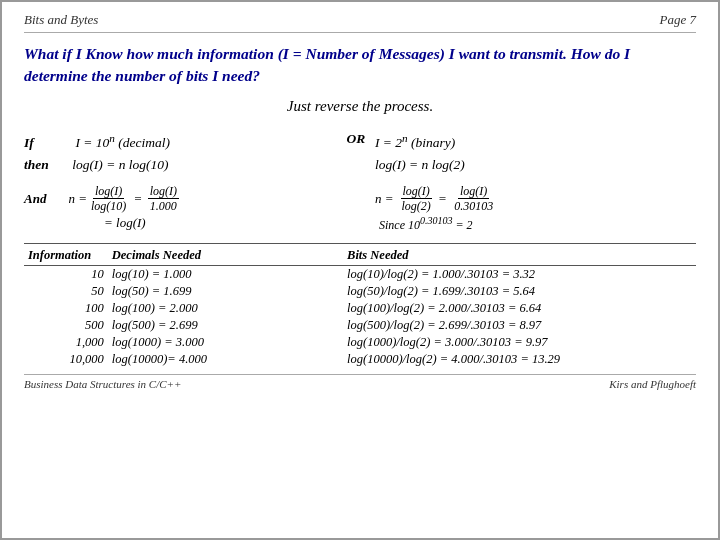 Image resolution: width=720 pixels, height=540 pixels. What do you see at coordinates (43, 165) in the screenshot?
I see `then-label: then` at bounding box center [43, 165].